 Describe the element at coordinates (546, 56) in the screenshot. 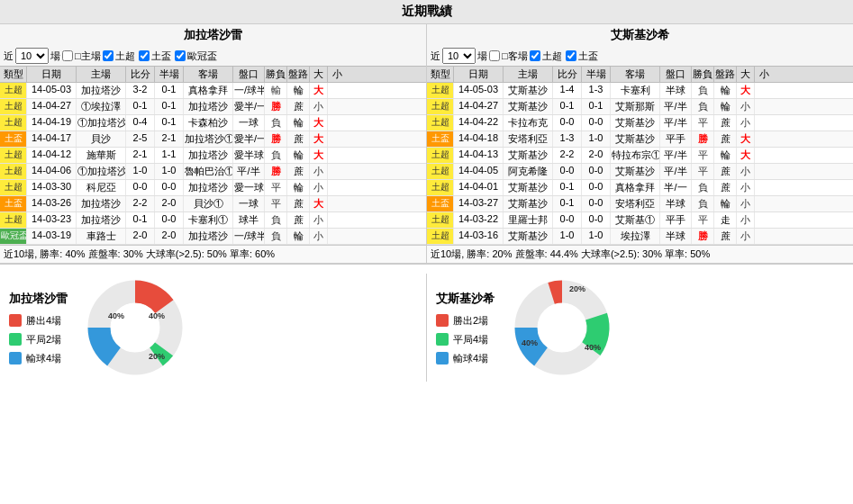

I see `right-super-check: 土超` at that location.